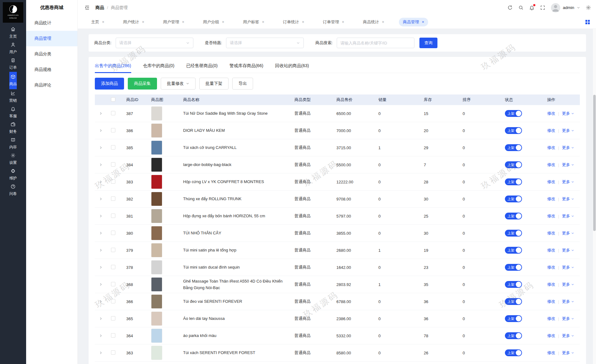 The height and width of the screenshot is (364, 596). What do you see at coordinates (13, 97) in the screenshot?
I see `rail-item-marketing: 营销` at bounding box center [13, 97].